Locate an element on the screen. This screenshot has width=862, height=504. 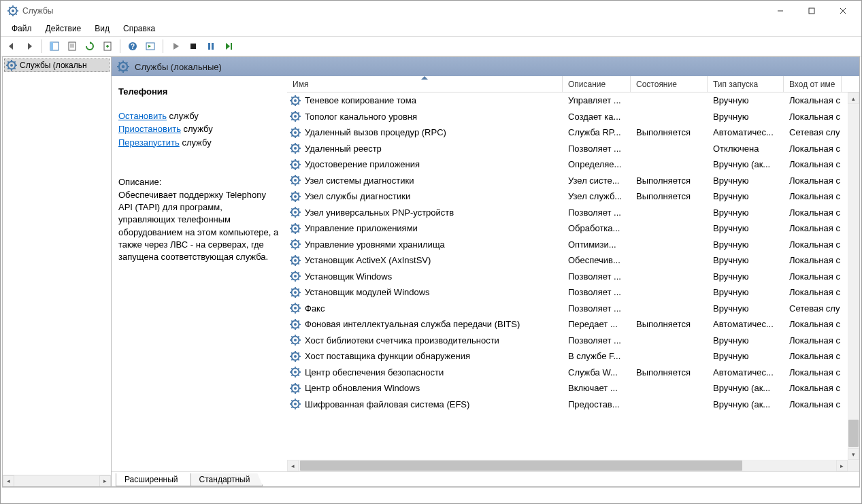
cell-description: Позволяет ... is located at coordinates (597, 309).